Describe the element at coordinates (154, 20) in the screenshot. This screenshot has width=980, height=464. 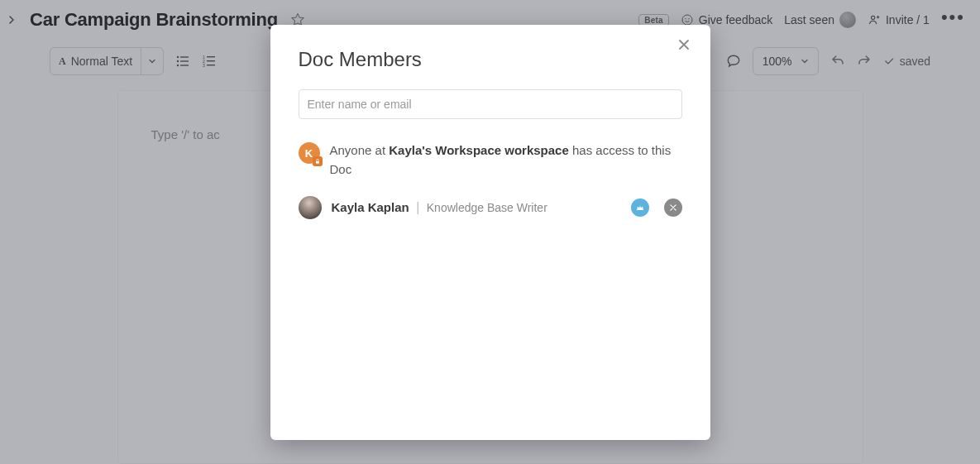
I see `doc-title: Car Campaign Brainstorming` at that location.